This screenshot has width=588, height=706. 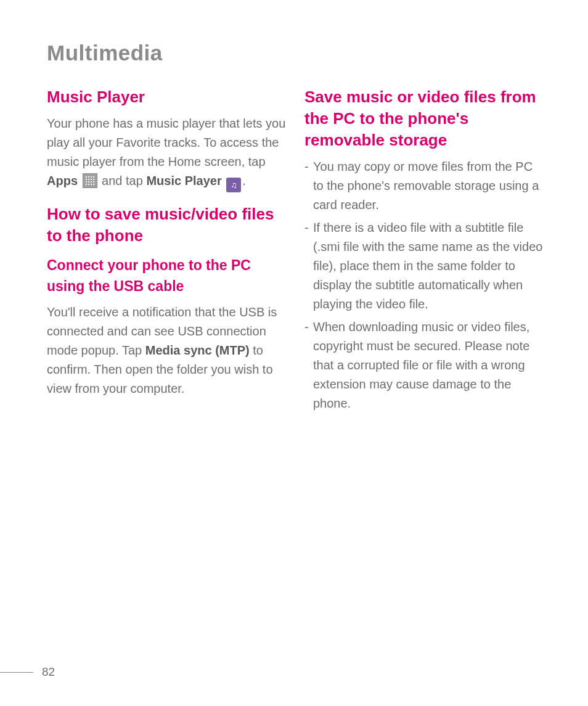 What do you see at coordinates (197, 350) in the screenshot?
I see `label-media-sync: Media sync (MTP)` at bounding box center [197, 350].